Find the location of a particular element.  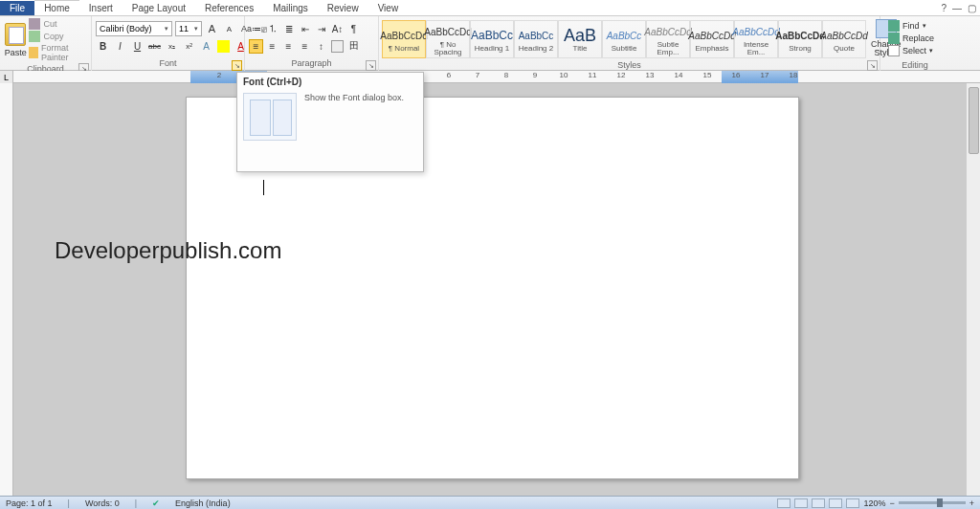

style-name-label: Subtitle is located at coordinates (624, 49).